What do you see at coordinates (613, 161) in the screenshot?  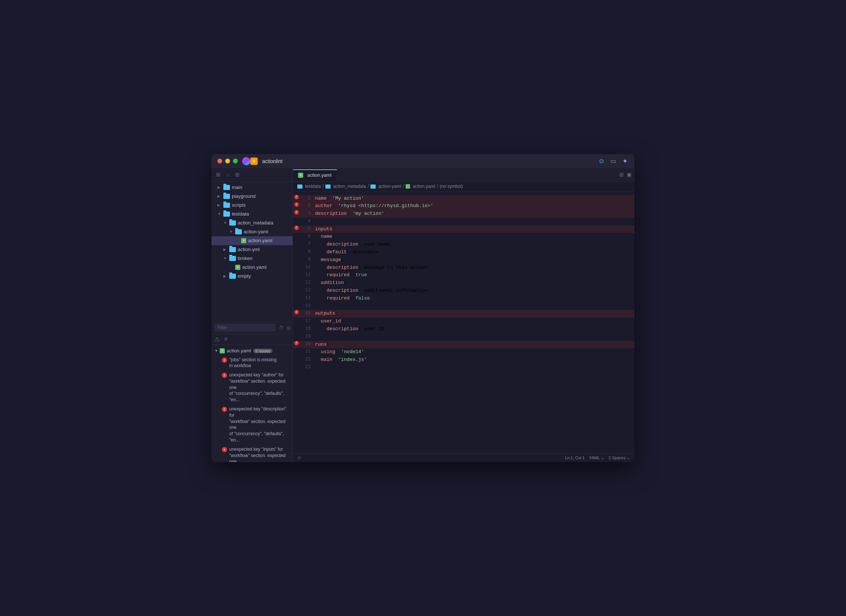 I see `layout-icon: ▭` at bounding box center [613, 161].